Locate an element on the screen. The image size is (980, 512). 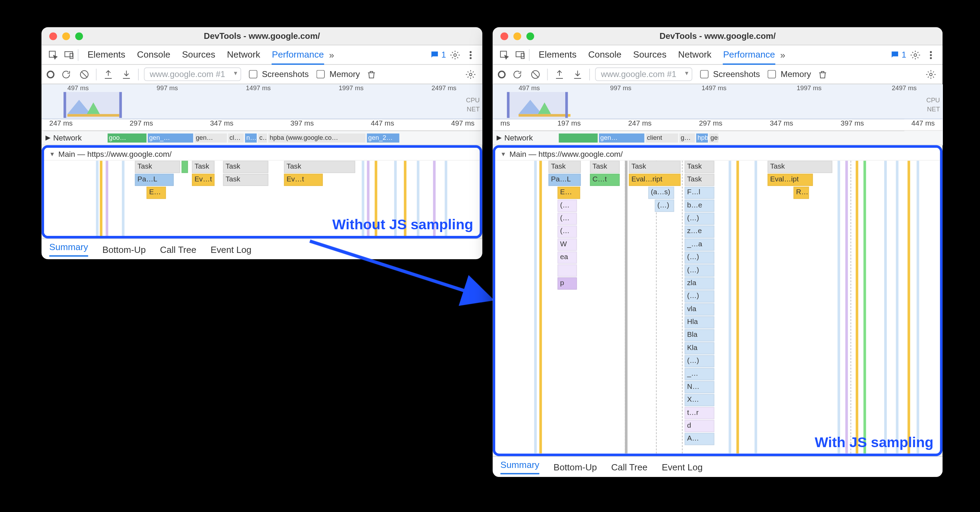
flame-frame: N… is located at coordinates (700, 387).